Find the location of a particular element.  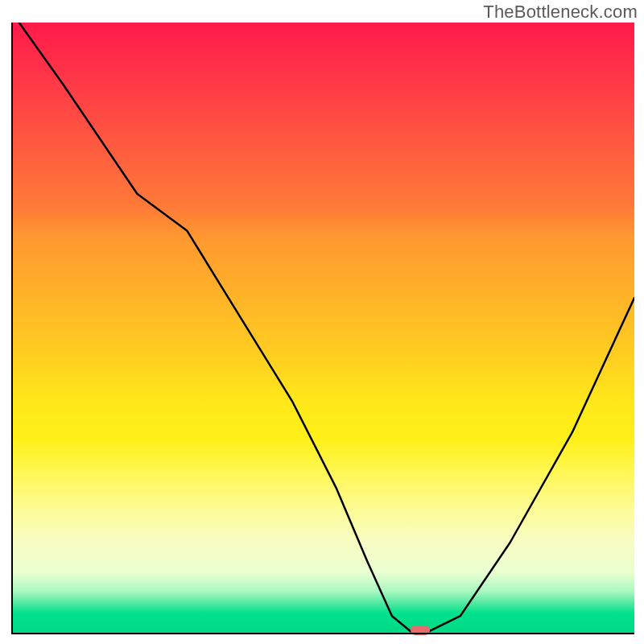

y-axis is located at coordinates (12, 328).